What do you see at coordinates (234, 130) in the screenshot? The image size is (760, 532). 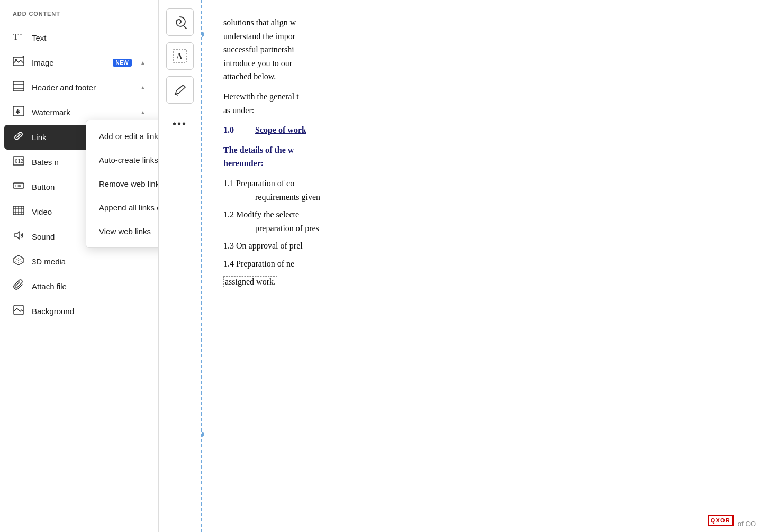 I see `section-number: 1.0` at bounding box center [234, 130].